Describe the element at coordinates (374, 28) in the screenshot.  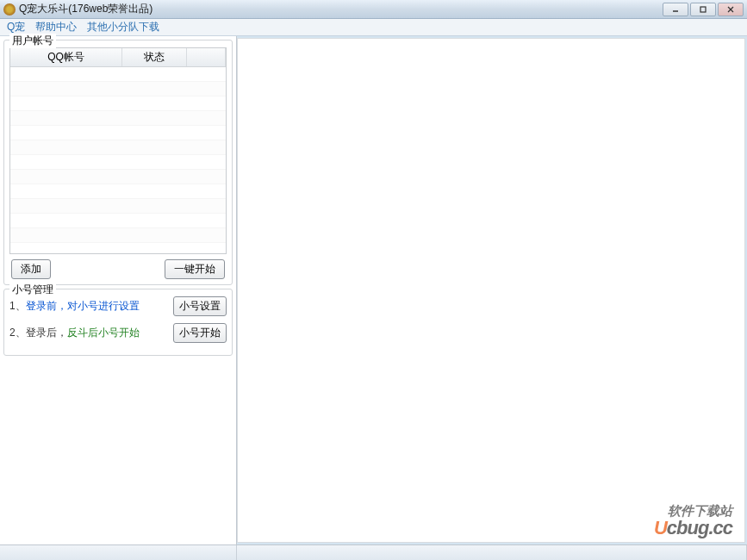
I see `menu-bar: Q宠 帮助中心 其他小分队下载` at that location.